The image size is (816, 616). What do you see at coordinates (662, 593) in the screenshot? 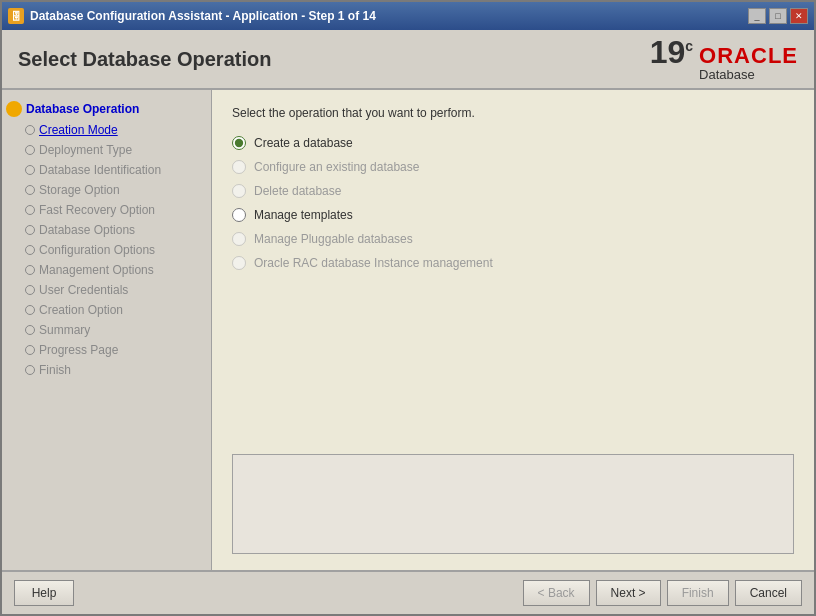
I see `footer-right: < Back Next > Finish Cancel` at bounding box center [662, 593].